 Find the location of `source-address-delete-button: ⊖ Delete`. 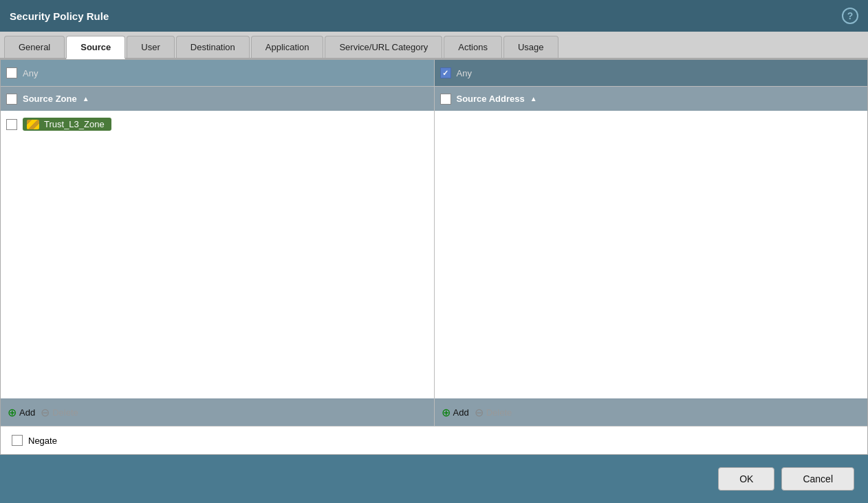

source-address-delete-button: ⊖ Delete is located at coordinates (494, 413).